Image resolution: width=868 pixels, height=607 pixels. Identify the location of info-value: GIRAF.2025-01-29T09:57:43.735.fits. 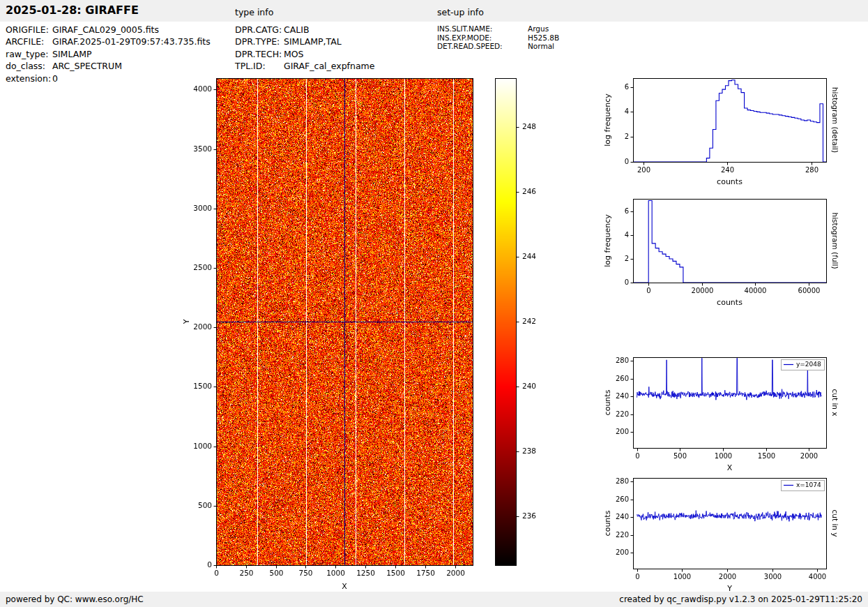
(131, 42).